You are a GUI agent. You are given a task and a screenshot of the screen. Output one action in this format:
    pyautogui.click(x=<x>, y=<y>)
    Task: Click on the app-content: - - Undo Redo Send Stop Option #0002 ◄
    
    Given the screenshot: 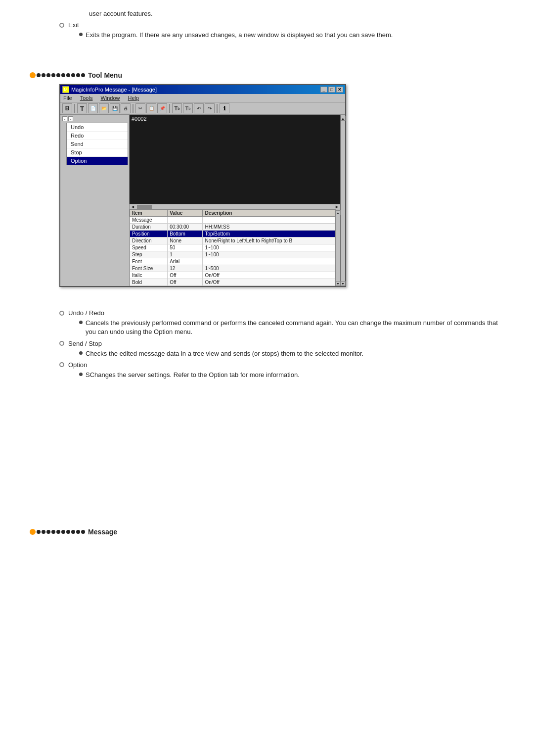 What is the action you would take?
    pyautogui.click(x=203, y=200)
    